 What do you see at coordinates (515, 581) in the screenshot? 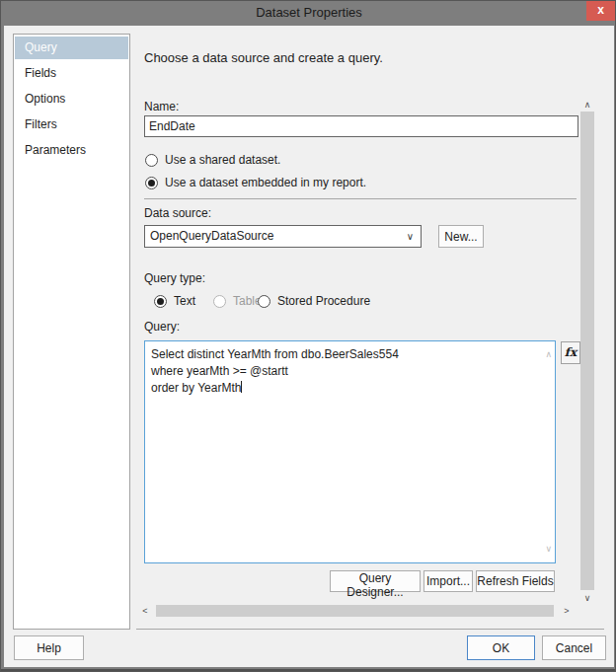
I see `refresh-fields-button: Refresh Fields` at bounding box center [515, 581].